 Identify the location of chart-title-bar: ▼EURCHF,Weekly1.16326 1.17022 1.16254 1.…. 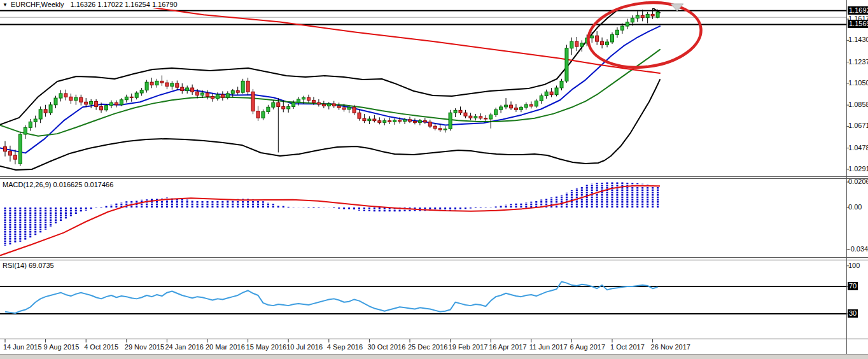
(90, 4).